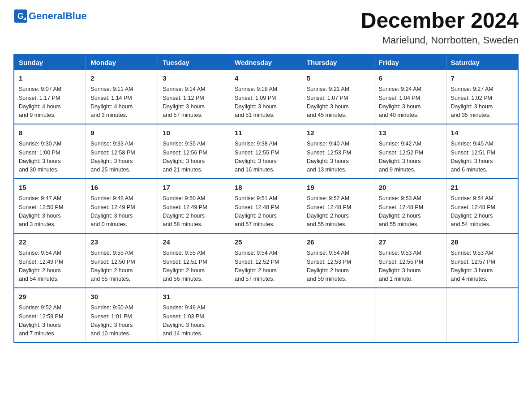 This screenshot has height=411, width=532. I want to click on day-number: 12, so click(338, 133).